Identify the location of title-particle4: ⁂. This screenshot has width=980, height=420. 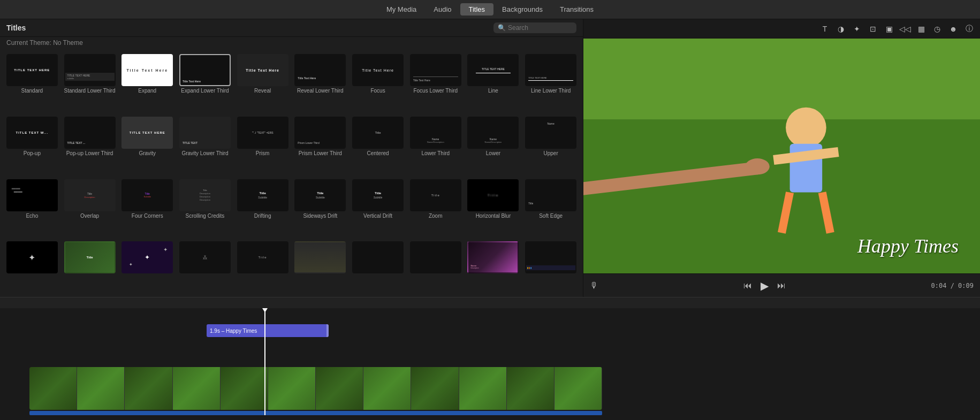
(205, 268).